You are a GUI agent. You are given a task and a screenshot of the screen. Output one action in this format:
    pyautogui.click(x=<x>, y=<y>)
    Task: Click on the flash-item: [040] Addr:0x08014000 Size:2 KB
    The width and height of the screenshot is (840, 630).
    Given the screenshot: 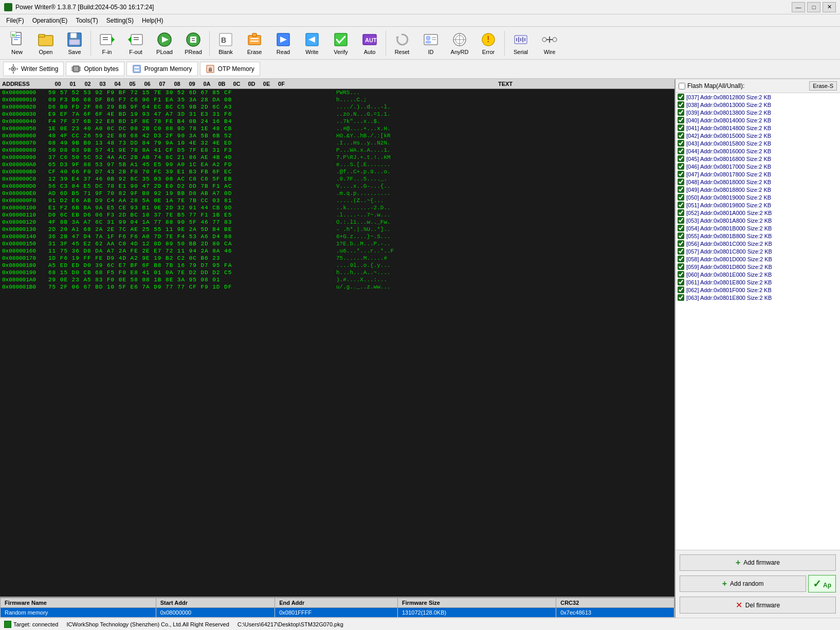 What is the action you would take?
    pyautogui.click(x=758, y=120)
    